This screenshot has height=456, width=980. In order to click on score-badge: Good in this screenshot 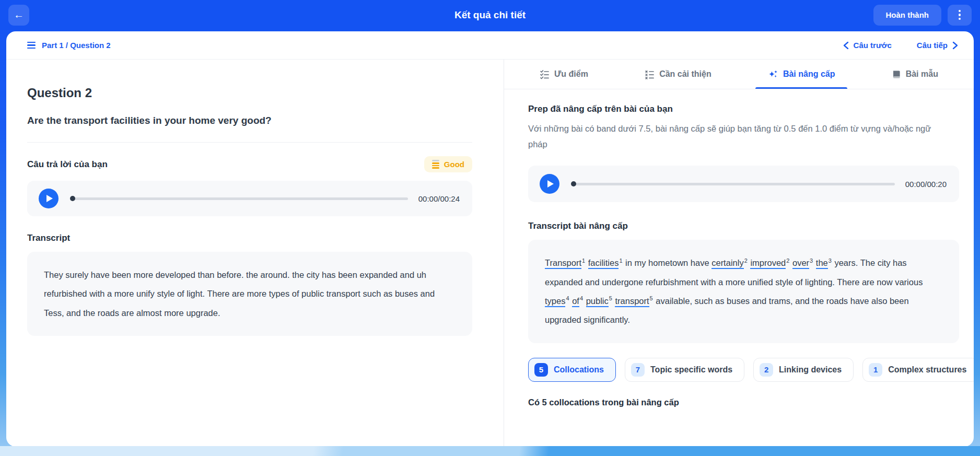, I will do `click(448, 164)`.